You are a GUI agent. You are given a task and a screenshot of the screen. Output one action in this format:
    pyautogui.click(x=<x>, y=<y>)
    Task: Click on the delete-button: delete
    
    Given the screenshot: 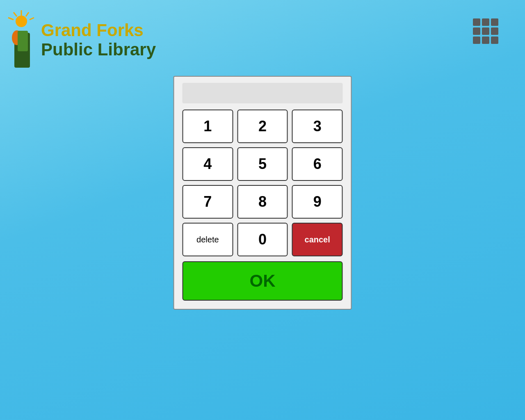 What is the action you would take?
    pyautogui.click(x=208, y=240)
    